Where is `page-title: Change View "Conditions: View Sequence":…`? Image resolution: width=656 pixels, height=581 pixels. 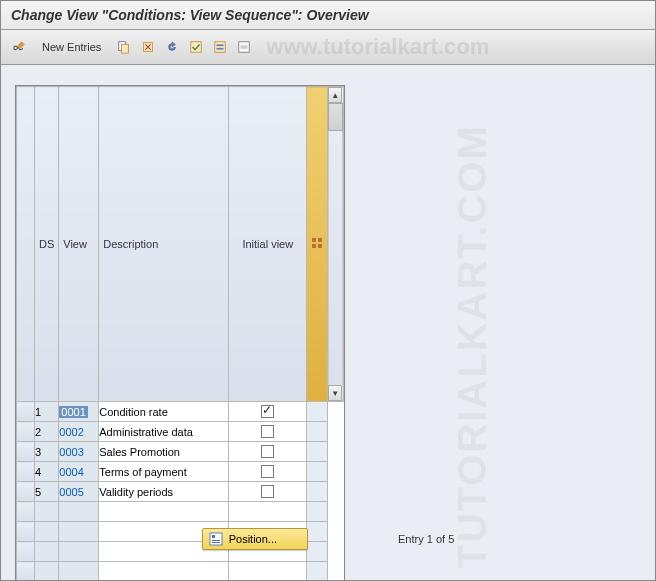 page-title: Change View "Conditions: View Sequence":… is located at coordinates (190, 15).